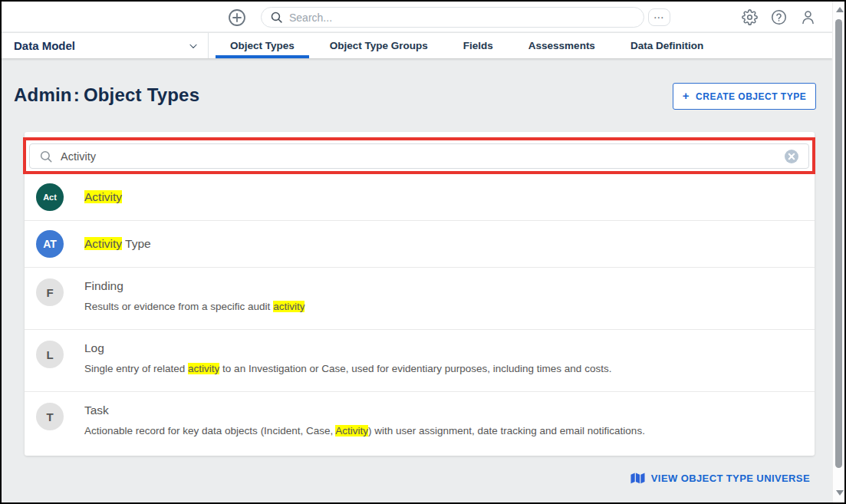  What do you see at coordinates (43, 95) in the screenshot?
I see `page-title-section: Admin` at bounding box center [43, 95].